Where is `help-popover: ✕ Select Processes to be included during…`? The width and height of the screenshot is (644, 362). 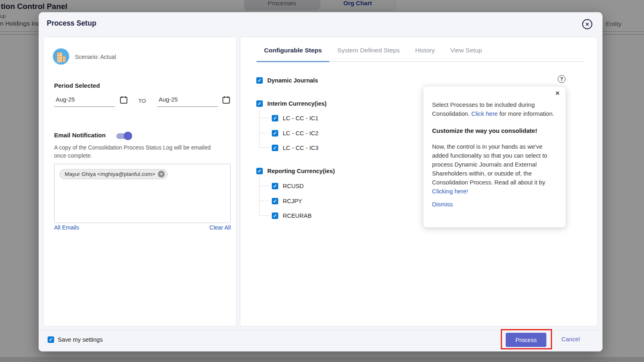 help-popover: ✕ Select Processes to be included during… is located at coordinates (495, 157).